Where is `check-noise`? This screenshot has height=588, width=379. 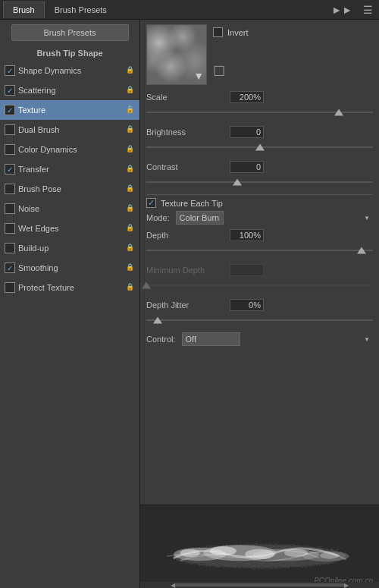
check-noise is located at coordinates (10, 209).